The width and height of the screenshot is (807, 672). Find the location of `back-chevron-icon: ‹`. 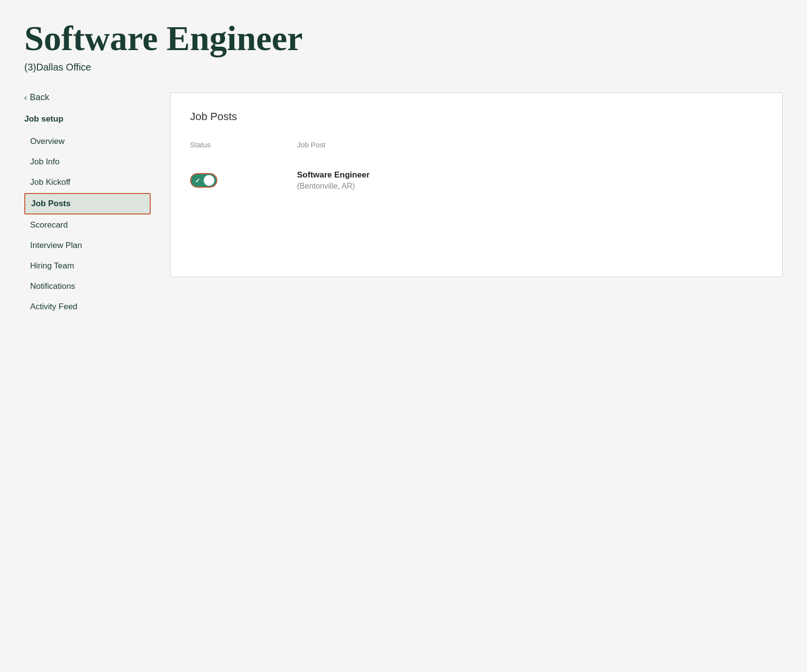

back-chevron-icon: ‹ is located at coordinates (25, 98).